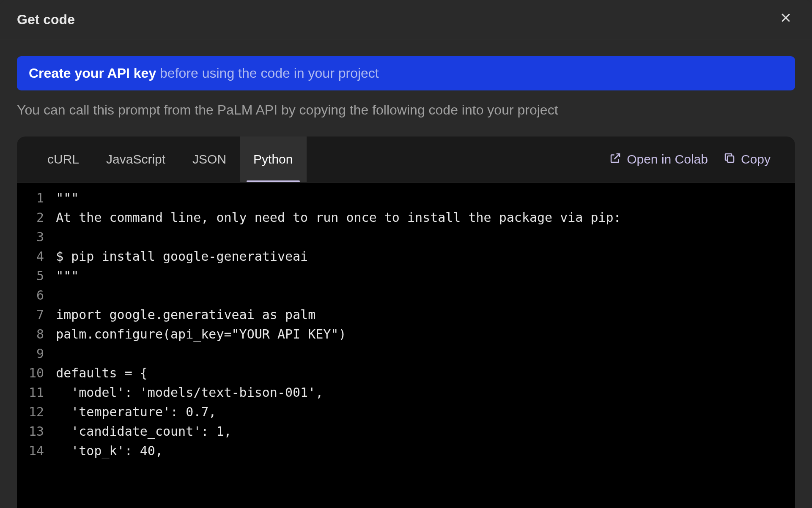 This screenshot has height=508, width=812. What do you see at coordinates (425, 393) in the screenshot?
I see `code-line: 'model': 'models/text-bison-001',` at bounding box center [425, 393].